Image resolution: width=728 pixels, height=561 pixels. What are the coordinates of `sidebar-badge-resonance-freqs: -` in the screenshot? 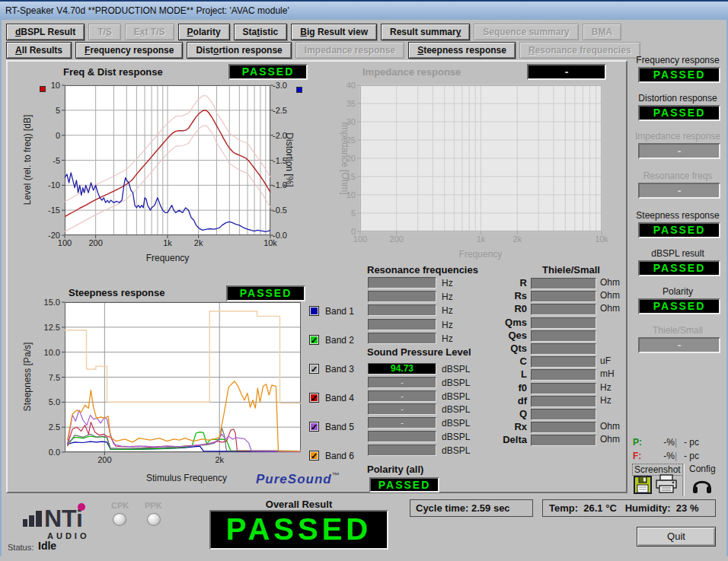 It's located at (679, 190).